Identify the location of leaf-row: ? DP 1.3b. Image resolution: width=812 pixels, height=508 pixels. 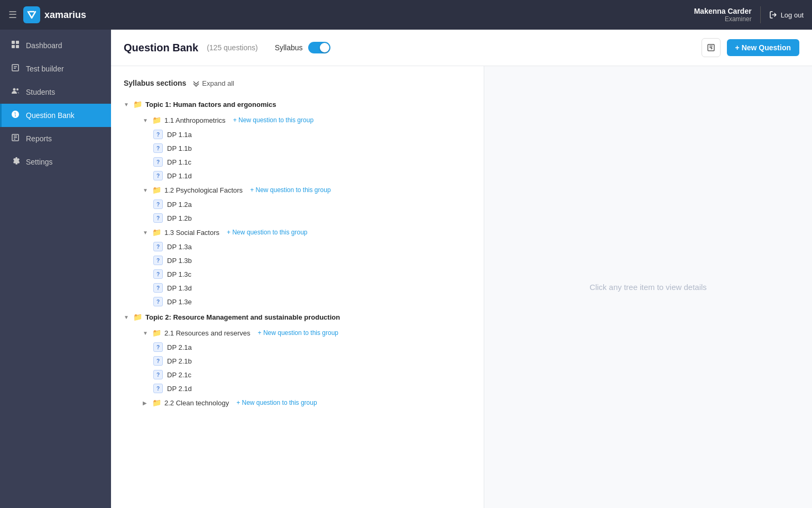
(297, 260).